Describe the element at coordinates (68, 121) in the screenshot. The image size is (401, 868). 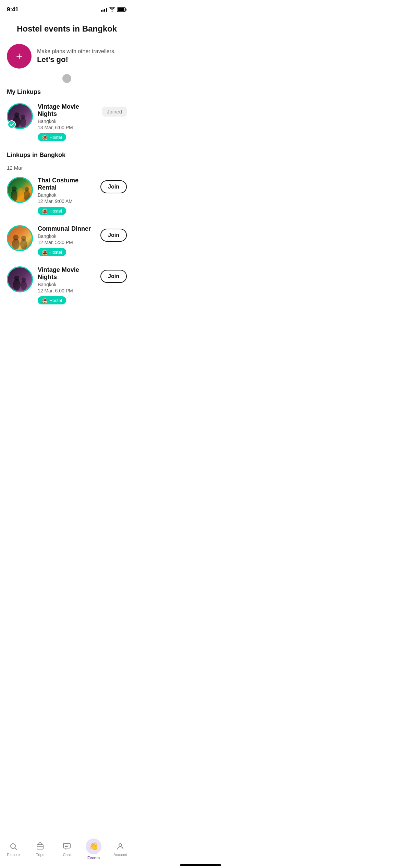
I see `event-location: Bangkok` at that location.